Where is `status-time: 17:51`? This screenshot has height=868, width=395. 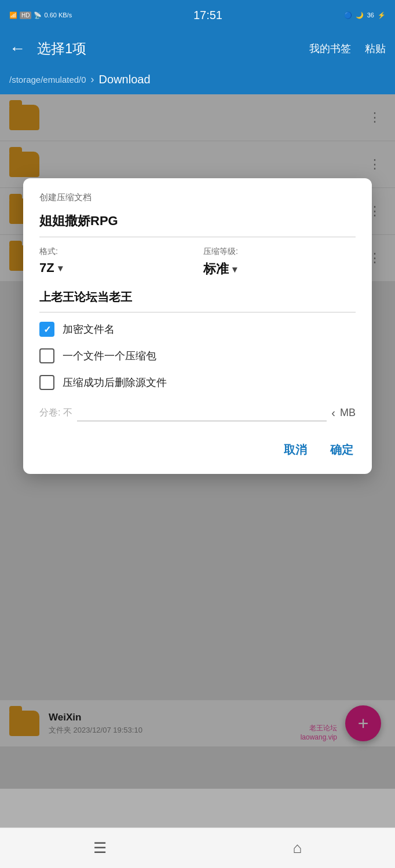 status-time: 17:51 is located at coordinates (208, 15).